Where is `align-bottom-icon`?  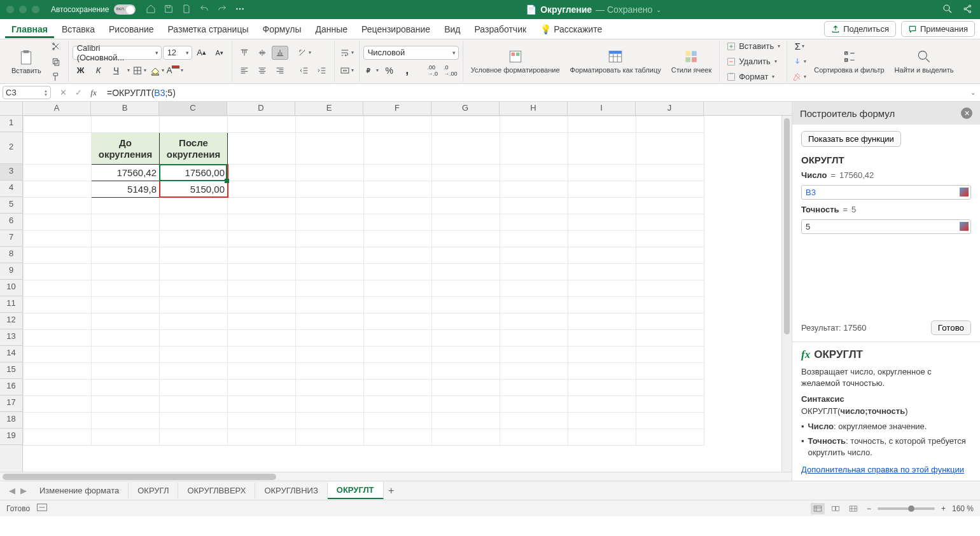
align-bottom-icon is located at coordinates (280, 53).